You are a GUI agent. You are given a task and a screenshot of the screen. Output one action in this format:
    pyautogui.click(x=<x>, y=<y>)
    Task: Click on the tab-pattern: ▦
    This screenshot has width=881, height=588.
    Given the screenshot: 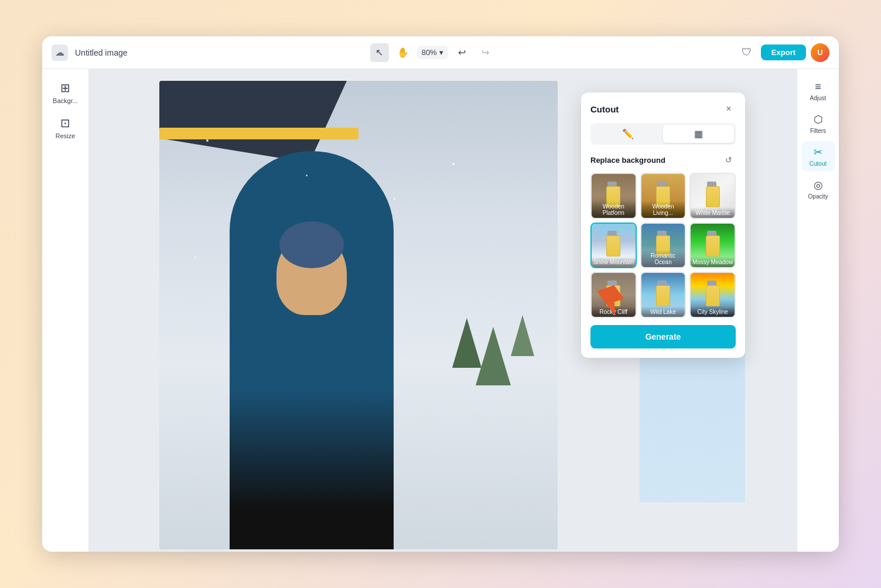 What is the action you would take?
    pyautogui.click(x=698, y=134)
    